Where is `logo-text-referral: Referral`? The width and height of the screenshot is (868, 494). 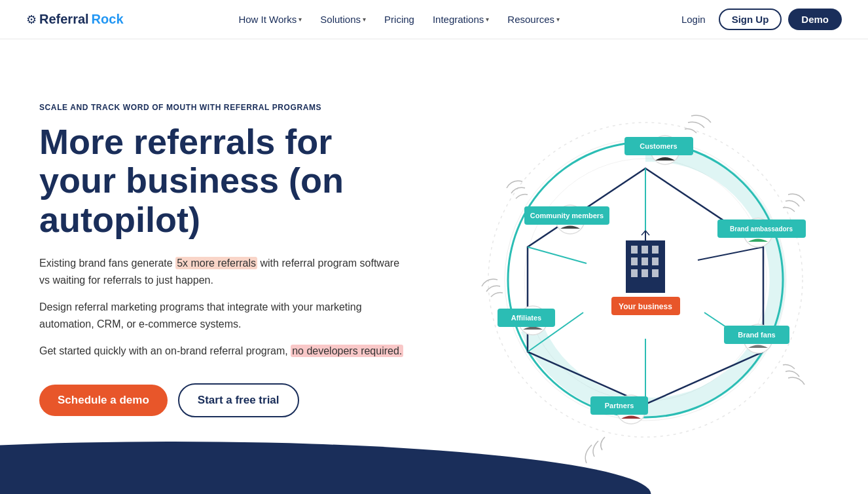 logo-text-referral: Referral is located at coordinates (64, 20).